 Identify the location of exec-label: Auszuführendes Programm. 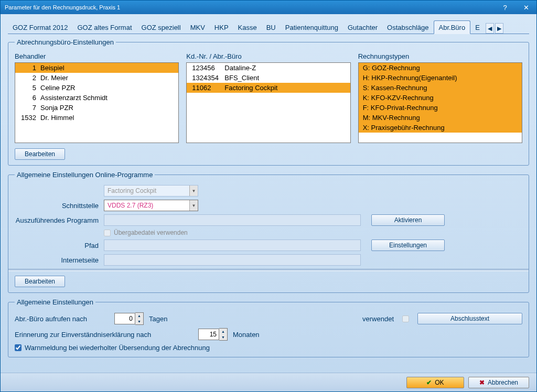
(59, 220).